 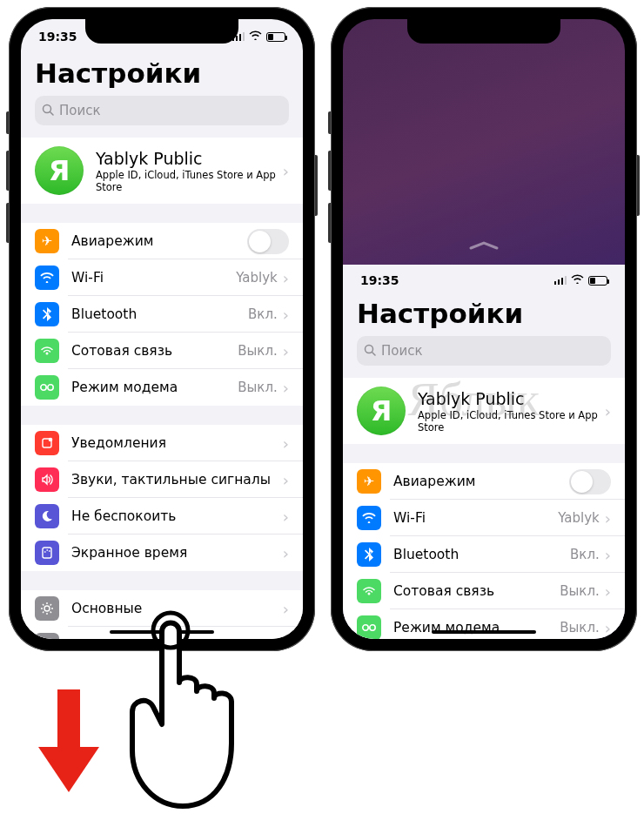 What do you see at coordinates (69, 742) in the screenshot?
I see `gesture-arrow-down-icon` at bounding box center [69, 742].